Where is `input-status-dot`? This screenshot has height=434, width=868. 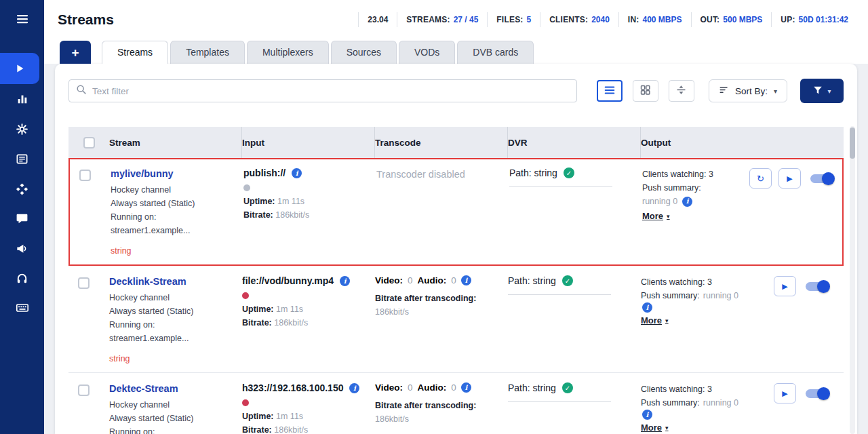
input-status-dot is located at coordinates (247, 188).